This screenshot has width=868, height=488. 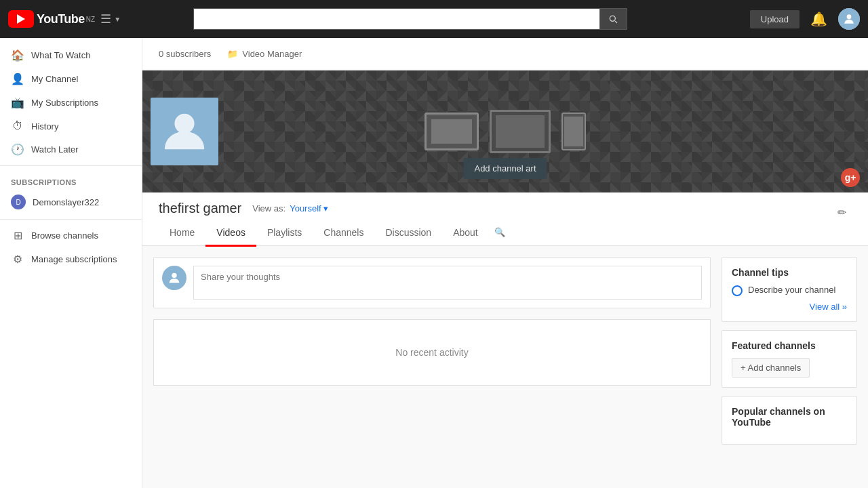 What do you see at coordinates (452, 131) in the screenshot?
I see `monitor-preview` at bounding box center [452, 131].